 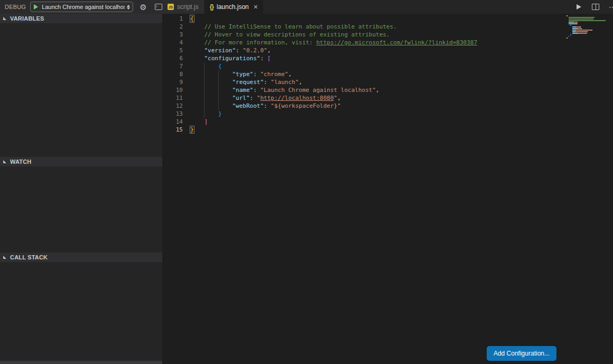 I want to click on gear-icon: ⚙, so click(x=143, y=7).